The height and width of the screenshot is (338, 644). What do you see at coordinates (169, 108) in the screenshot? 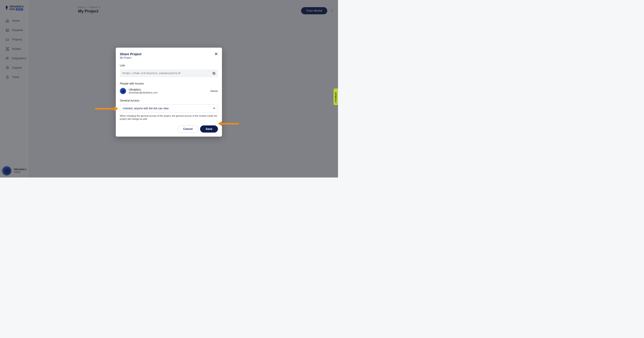
I see `general-access-select: Unlisted, anyone with the link can view` at bounding box center [169, 108].